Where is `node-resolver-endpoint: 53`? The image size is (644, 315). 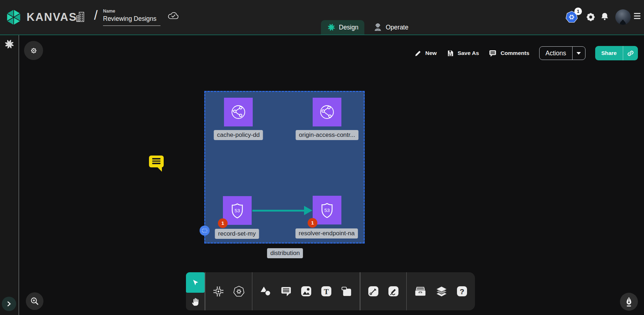 node-resolver-endpoint: 53 is located at coordinates (327, 210).